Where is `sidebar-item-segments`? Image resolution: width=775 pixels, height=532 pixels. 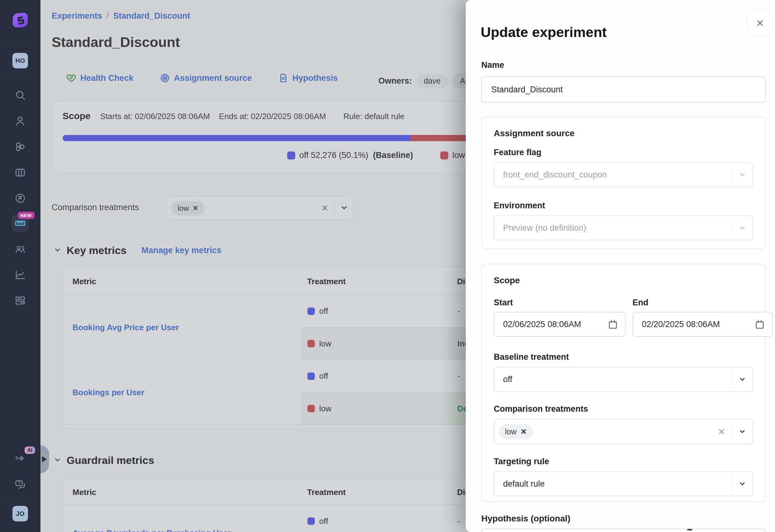 sidebar-item-segments is located at coordinates (20, 147).